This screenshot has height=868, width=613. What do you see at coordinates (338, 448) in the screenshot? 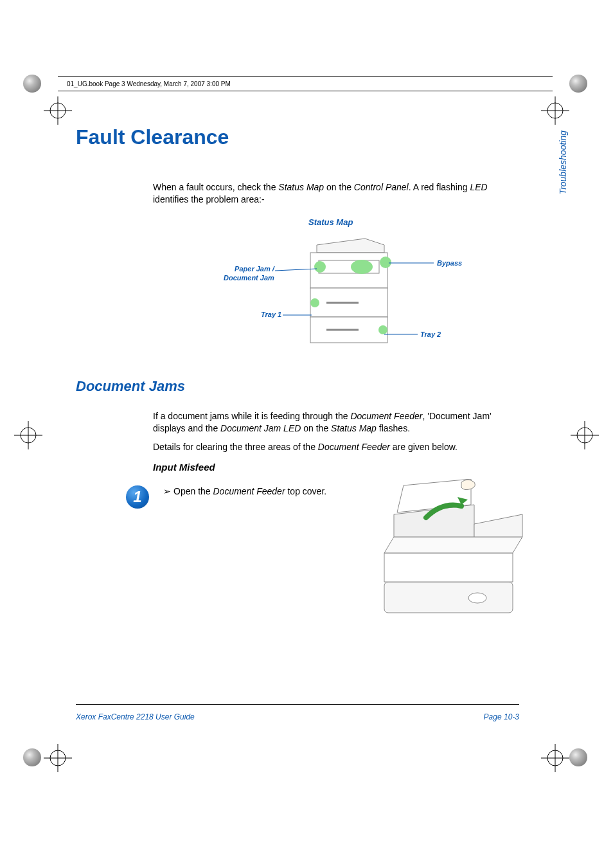
I see `paragraph: Details for clearing the three areas of …` at bounding box center [338, 448].